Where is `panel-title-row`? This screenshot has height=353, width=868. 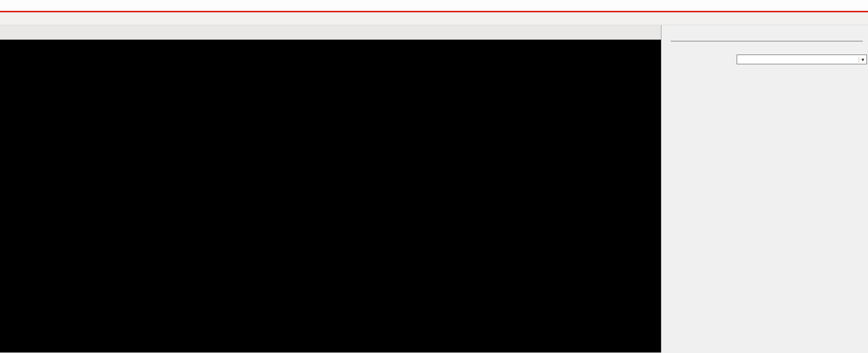
panel-title-row is located at coordinates (768, 41).